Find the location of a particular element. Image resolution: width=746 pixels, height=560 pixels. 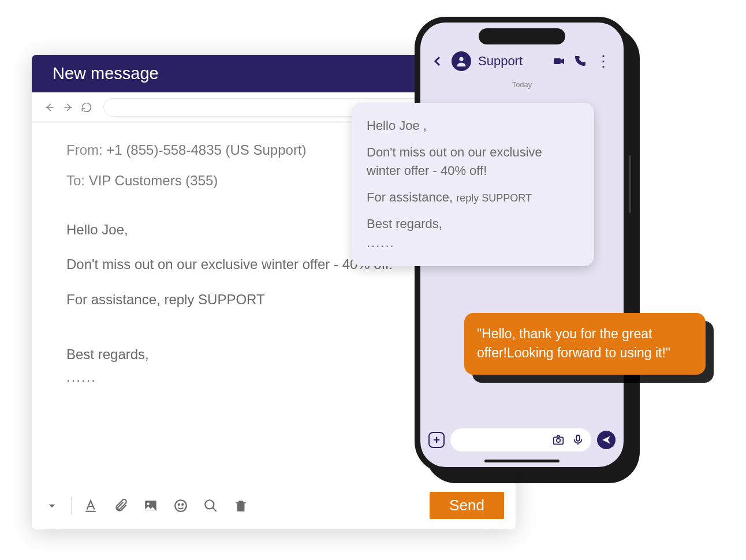

chevron-down-icon is located at coordinates (52, 506).